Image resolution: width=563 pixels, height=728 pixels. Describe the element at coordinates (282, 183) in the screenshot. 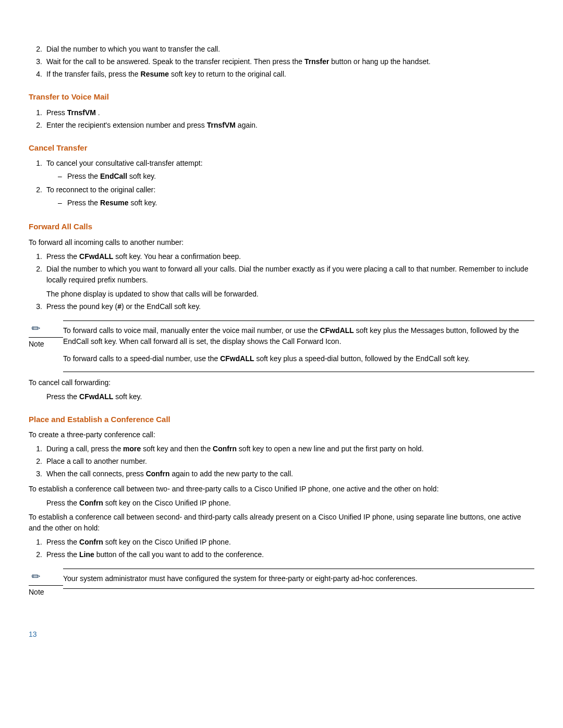

I see `cancel-transfer-steps: 1. To cancel your consultative call-tran…` at that location.